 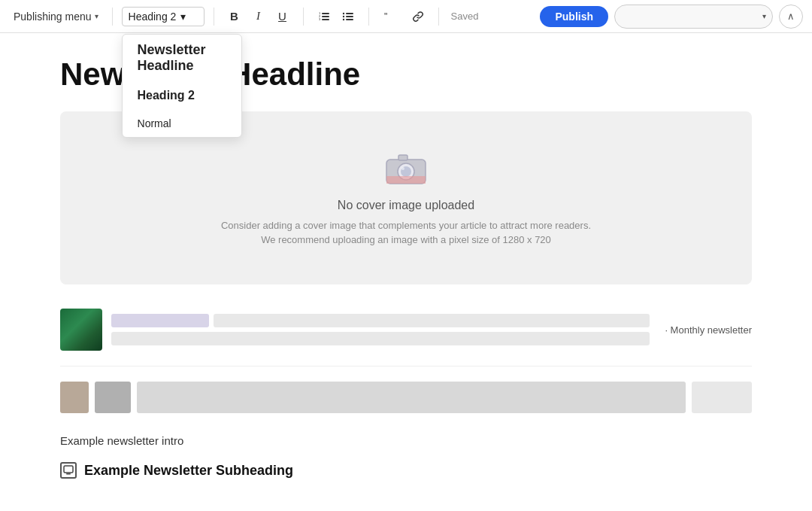 What do you see at coordinates (81, 330) in the screenshot?
I see `thumbnail-image` at bounding box center [81, 330].